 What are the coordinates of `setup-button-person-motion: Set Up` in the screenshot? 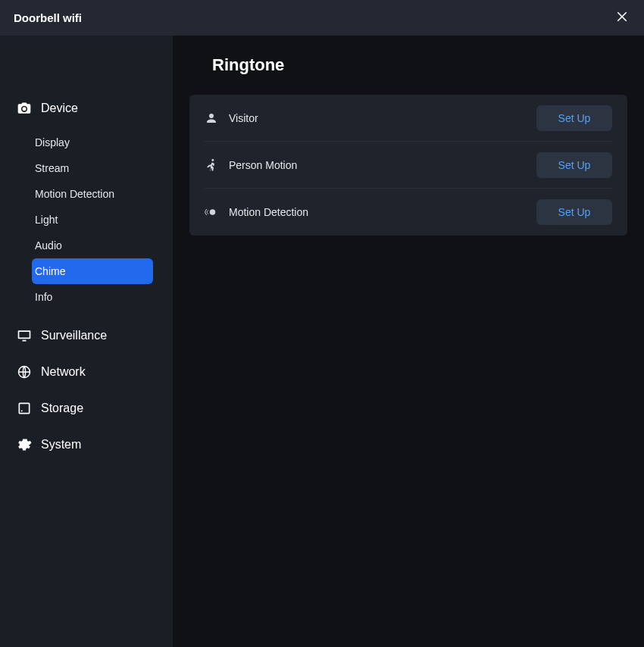 It's located at (574, 165).